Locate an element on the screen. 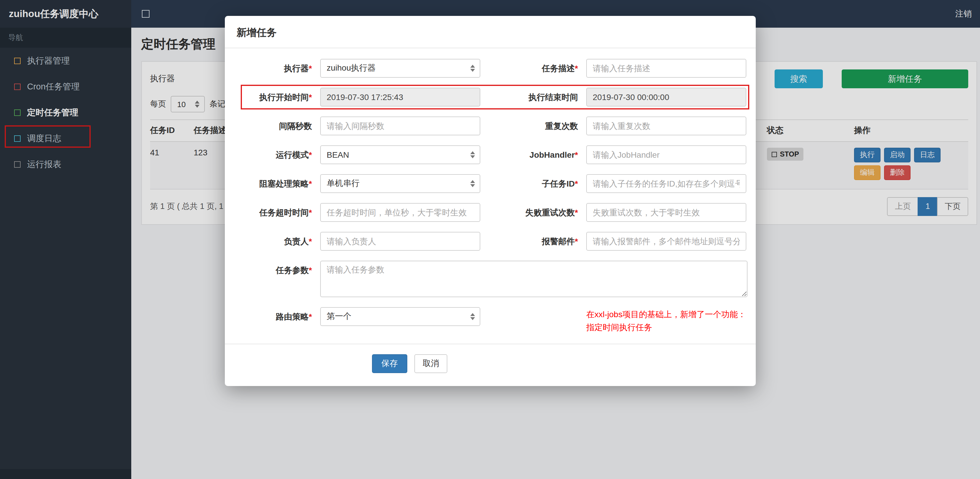 This screenshot has height=479, width=980. params-textarea is located at coordinates (534, 279).